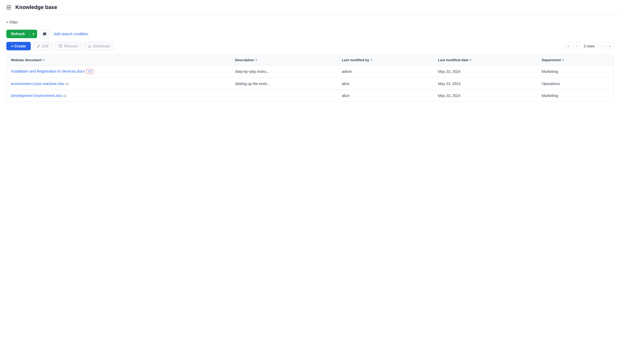 Image resolution: width=620 pixels, height=364 pixels. I want to click on refresh-dropdown-button: ▾, so click(33, 34).